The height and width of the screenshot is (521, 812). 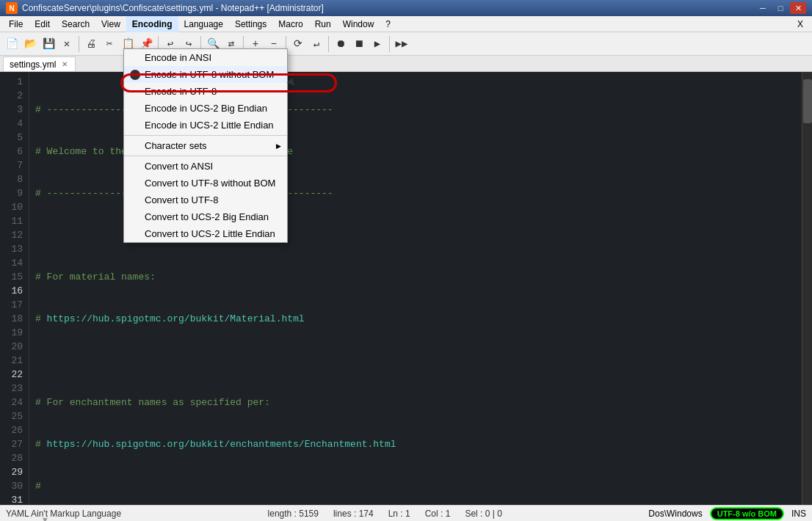 I want to click on vertical-scrollbar, so click(x=807, y=288).